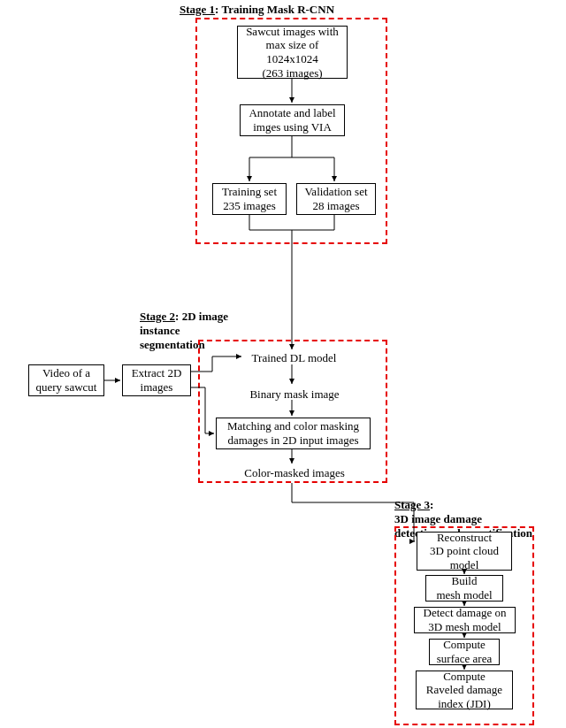 The height and width of the screenshot is (728, 566). Describe the element at coordinates (157, 380) in the screenshot. I see `box-extract: Extract 2D images` at that location.